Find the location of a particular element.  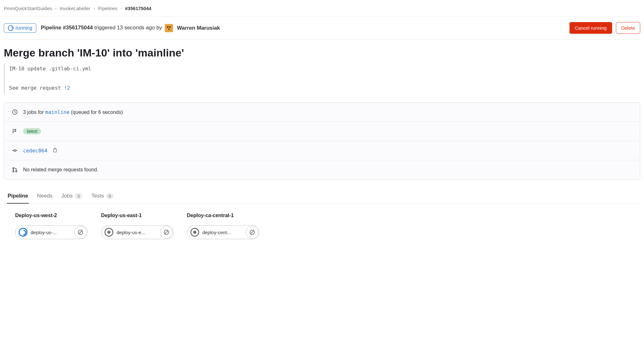

status-badge-running: running is located at coordinates (20, 28).